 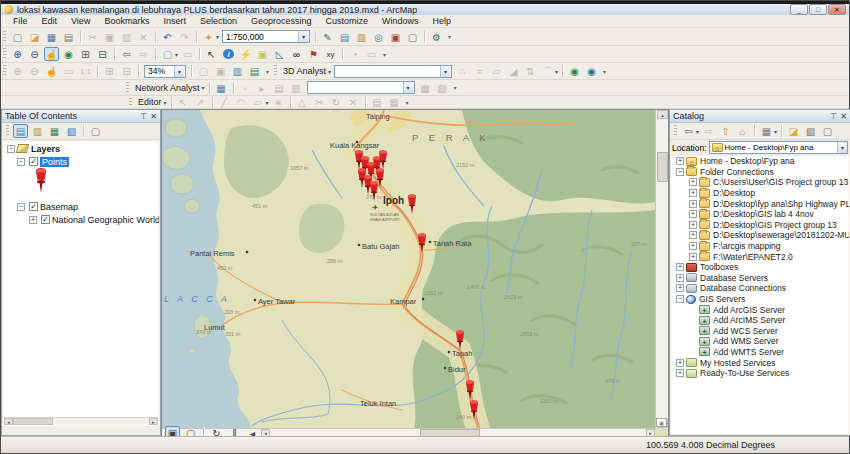 What do you see at coordinates (246, 54) in the screenshot?
I see `hyperlink-icon: ⚡` at bounding box center [246, 54].